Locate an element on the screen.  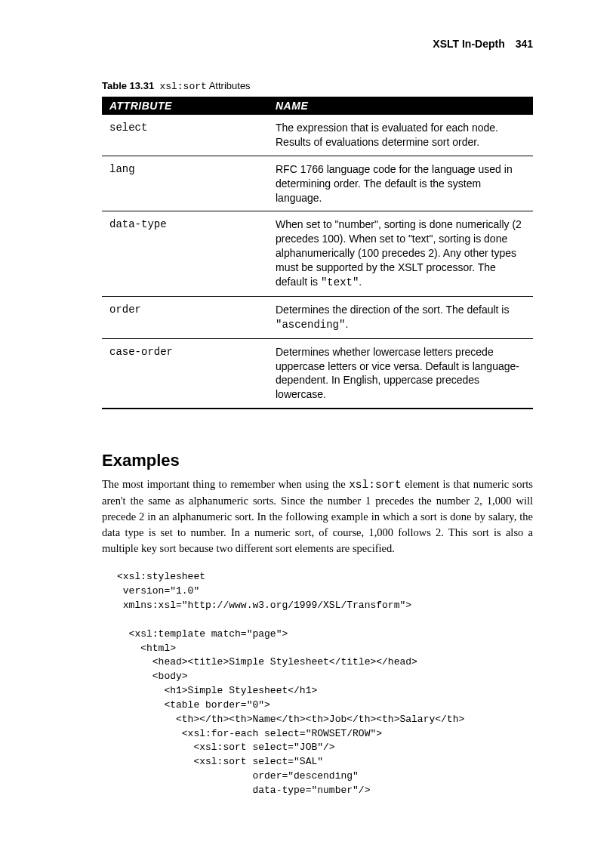
para-code: xsl:sort is located at coordinates (375, 485).